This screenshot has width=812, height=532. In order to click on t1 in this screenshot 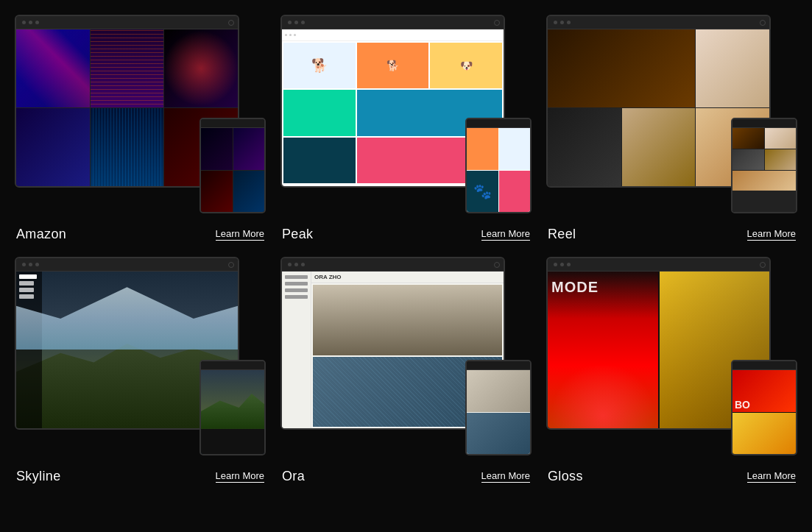, I will do `click(216, 149)`.